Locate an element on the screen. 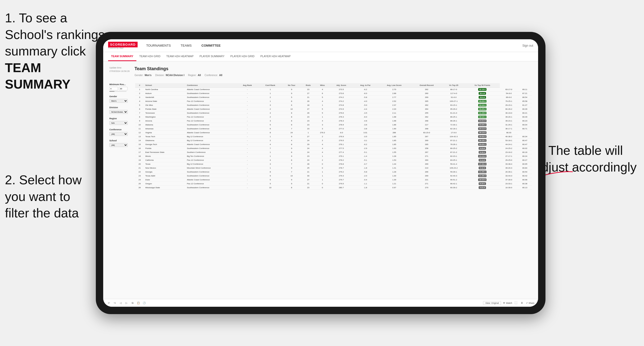 This screenshot has height=346, width=644. cell-12-5: 9 is located at coordinates (292, 137).